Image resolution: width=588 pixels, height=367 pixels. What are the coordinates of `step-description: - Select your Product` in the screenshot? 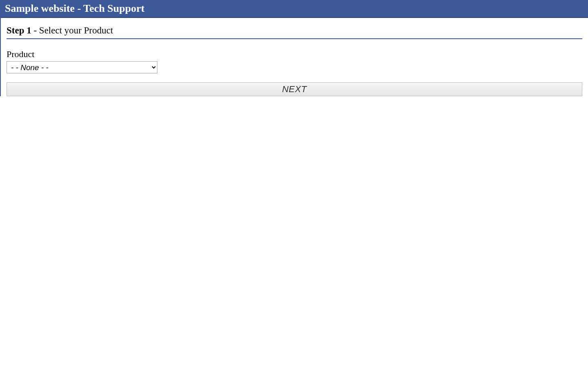 It's located at (73, 30).